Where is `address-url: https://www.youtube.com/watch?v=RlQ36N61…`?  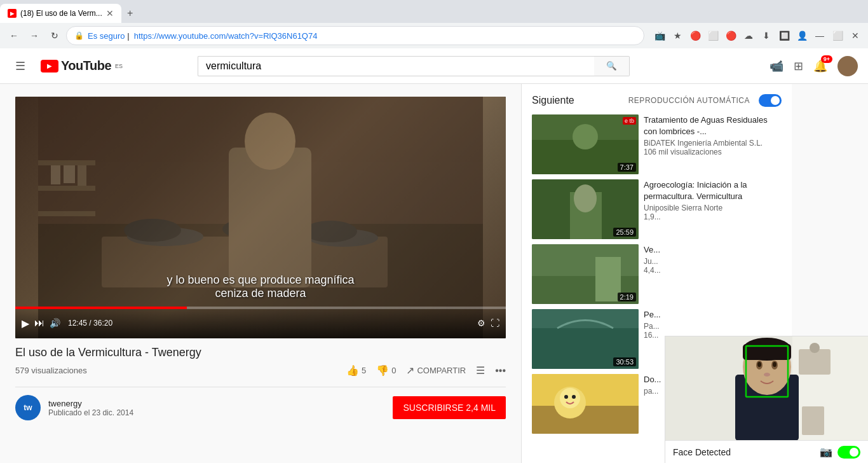
address-url: https://www.youtube.com/watch?v=RlQ36N61… is located at coordinates (226, 36).